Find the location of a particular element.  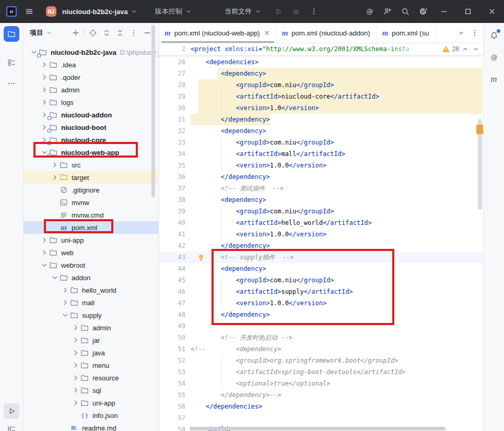

select-opened-file-button is located at coordinates (93, 33).